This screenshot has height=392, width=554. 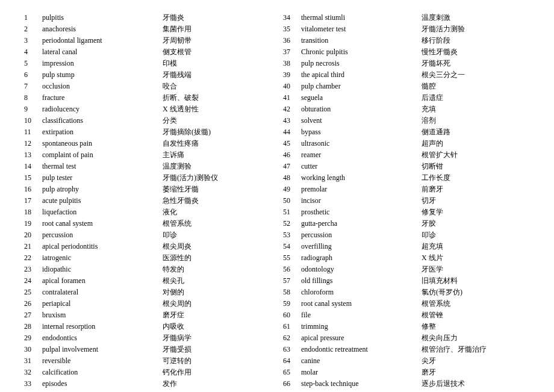 I want to click on row-number: 49, so click(x=292, y=189).